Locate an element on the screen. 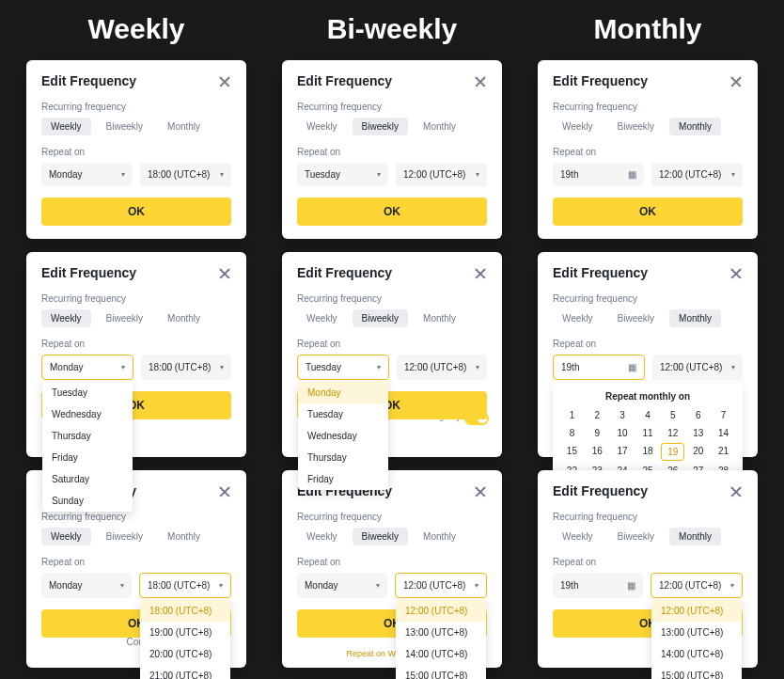 Image resolution: width=784 pixels, height=679 pixels. calendar-day: 17 is located at coordinates (622, 451).